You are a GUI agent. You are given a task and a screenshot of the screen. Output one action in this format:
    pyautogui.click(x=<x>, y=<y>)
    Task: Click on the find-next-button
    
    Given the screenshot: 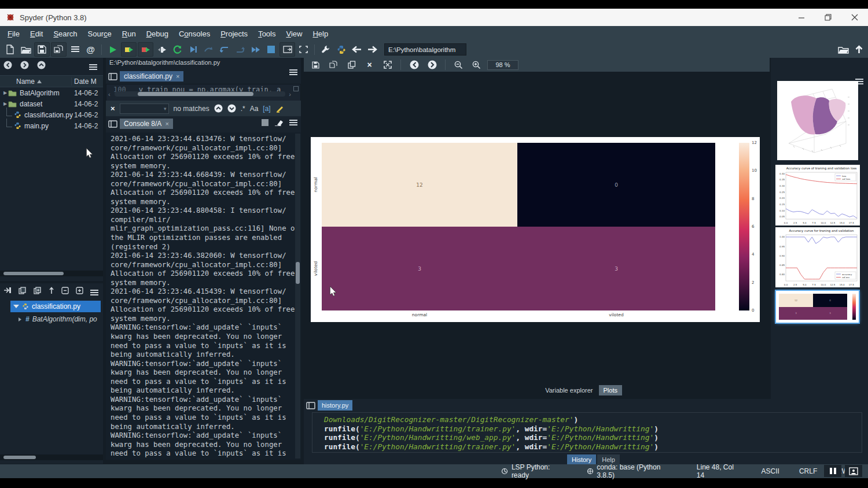 What is the action you would take?
    pyautogui.click(x=231, y=109)
    